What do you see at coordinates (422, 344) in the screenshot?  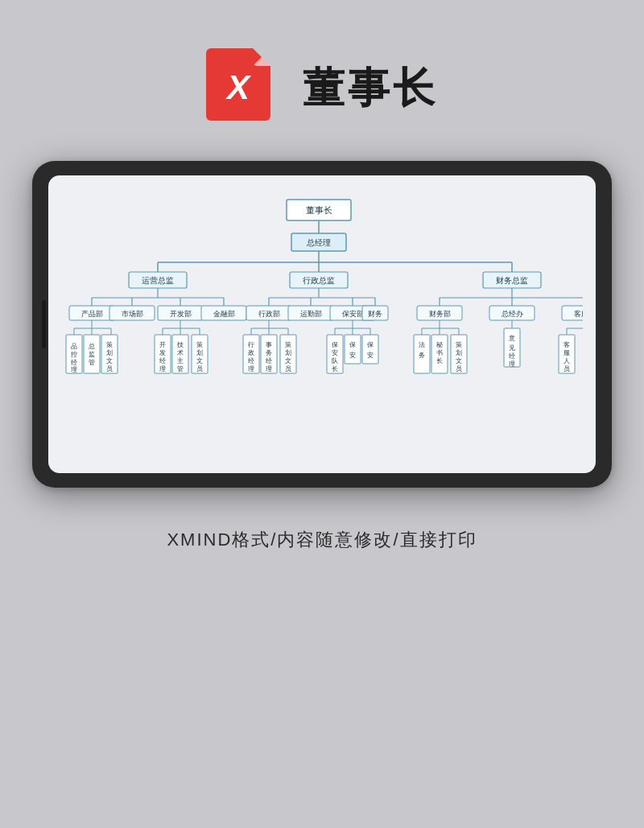 I see `svg-text: 法` at bounding box center [422, 344].